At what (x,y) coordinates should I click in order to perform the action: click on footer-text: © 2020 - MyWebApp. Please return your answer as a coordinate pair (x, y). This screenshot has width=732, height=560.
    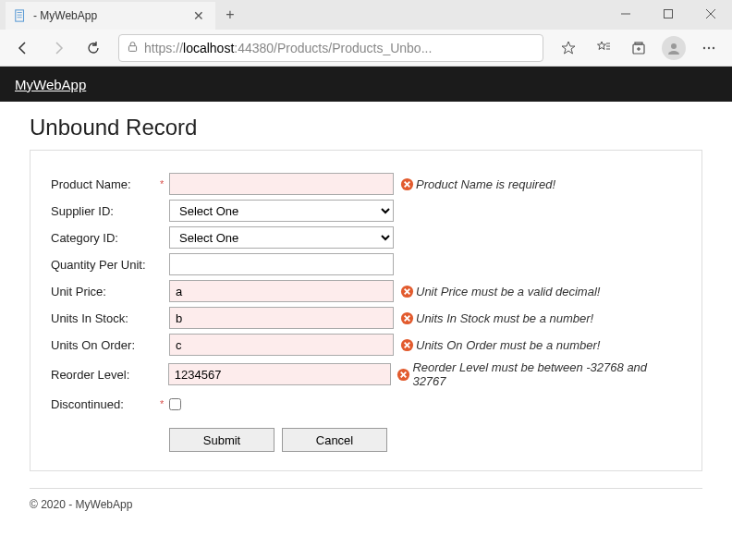
    Looking at the image, I should click on (366, 505).